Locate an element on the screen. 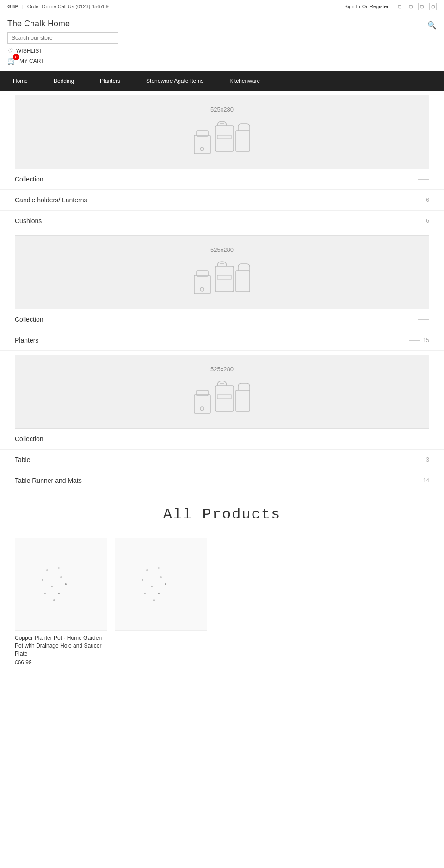 The height and width of the screenshot is (868, 444). section-planters: Planters 15 is located at coordinates (222, 341).